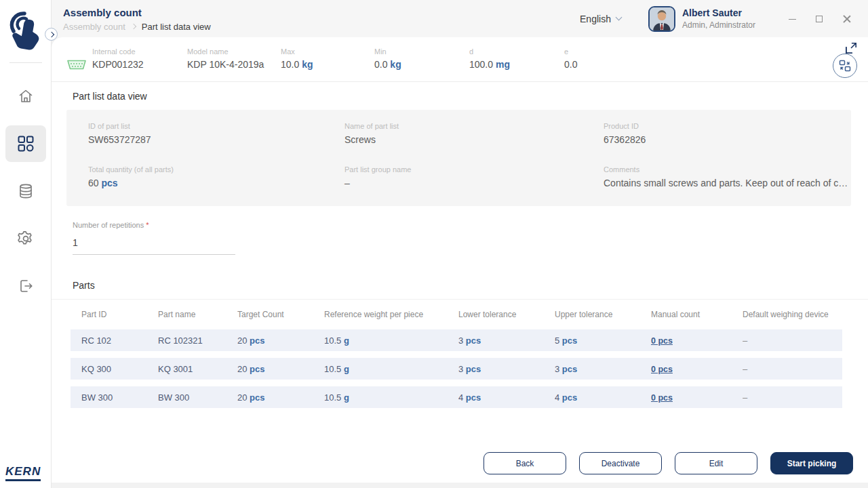  Describe the element at coordinates (23, 473) in the screenshot. I see `kern-brand-logo: KERN` at that location.